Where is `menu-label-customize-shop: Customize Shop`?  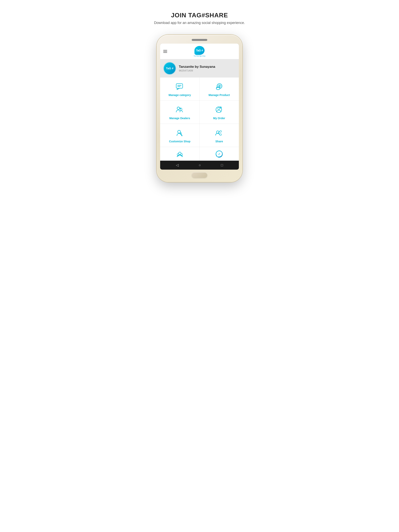
menu-label-customize-shop: Customize Shop is located at coordinates (180, 141).